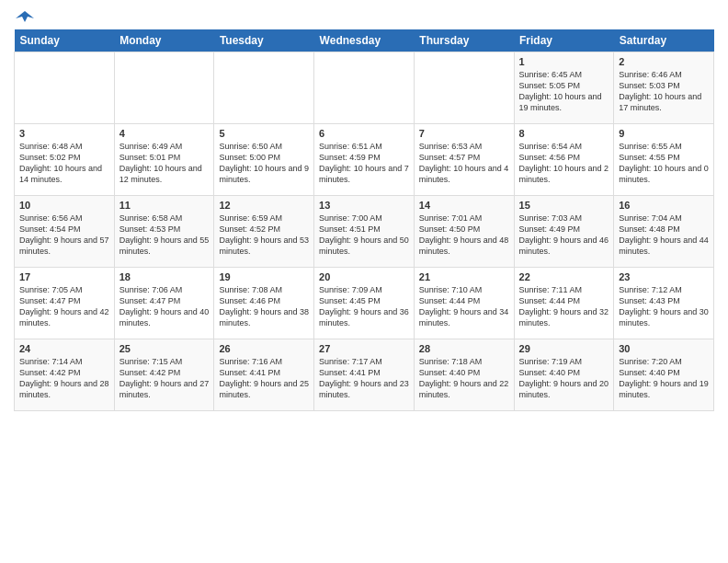 This screenshot has height=563, width=728. Describe the element at coordinates (364, 304) in the screenshot. I see `week-row-3: 17Sunrise: 7:05 AM Sunset: 4:47 PM Dayli…` at that location.